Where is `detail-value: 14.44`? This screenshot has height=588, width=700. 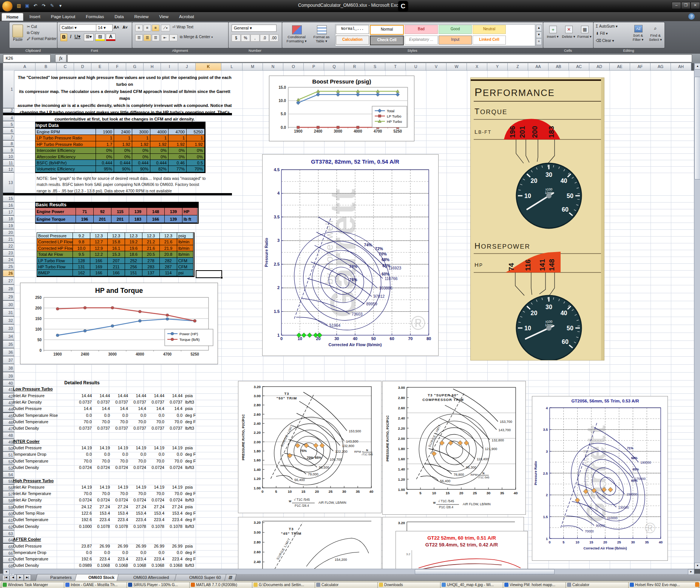
detail-value: 14.44 is located at coordinates (101, 396).